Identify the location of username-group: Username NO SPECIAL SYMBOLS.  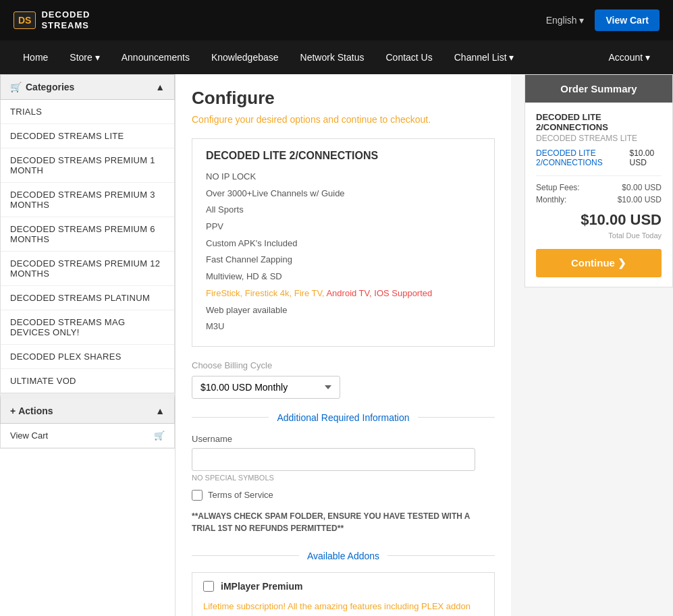
(343, 457).